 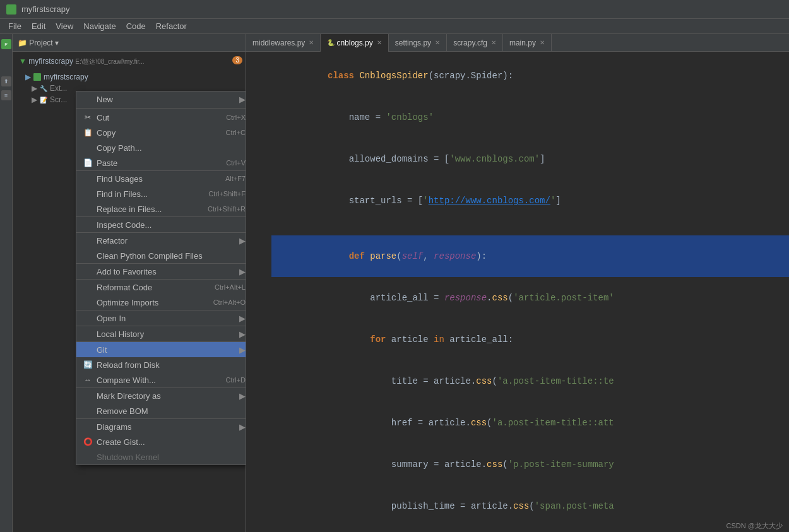 What do you see at coordinates (162, 179) in the screenshot?
I see `ctx-item-find-usages: Find Usages Alt+F7` at bounding box center [162, 179].